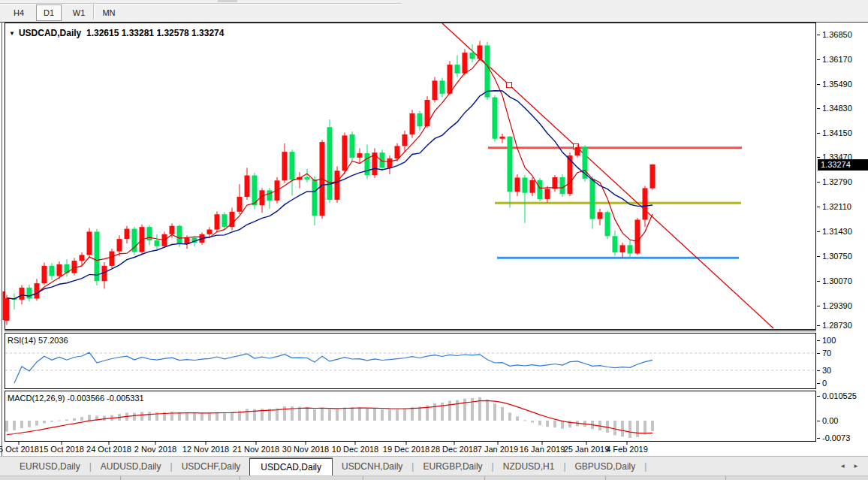  What do you see at coordinates (837, 84) in the screenshot?
I see `price-axis-label: 1.35490` at bounding box center [837, 84].